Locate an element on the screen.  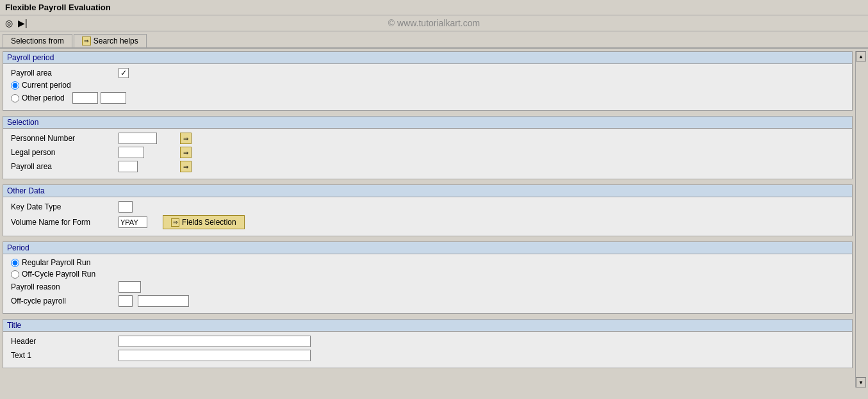
other-period-input1 is located at coordinates (85, 98).